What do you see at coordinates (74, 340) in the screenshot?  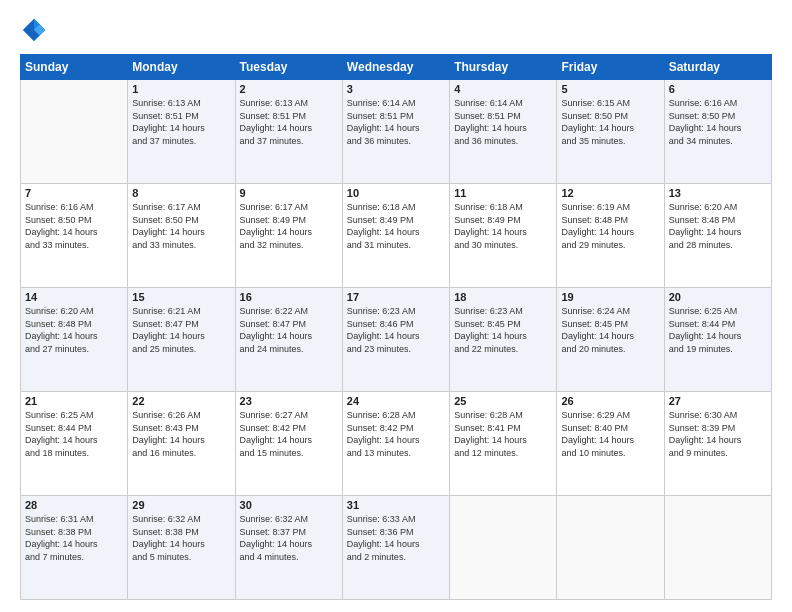 I see `day-cell-14: 14Sunrise: 6:20 AM Sunset: 8:48 PM Dayli…` at bounding box center [74, 340].